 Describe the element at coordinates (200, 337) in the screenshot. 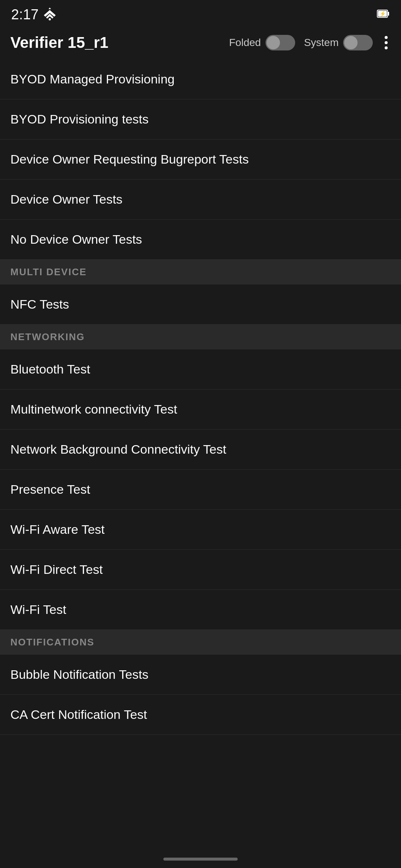

I see `section-header-networking: NETWORKING` at that location.